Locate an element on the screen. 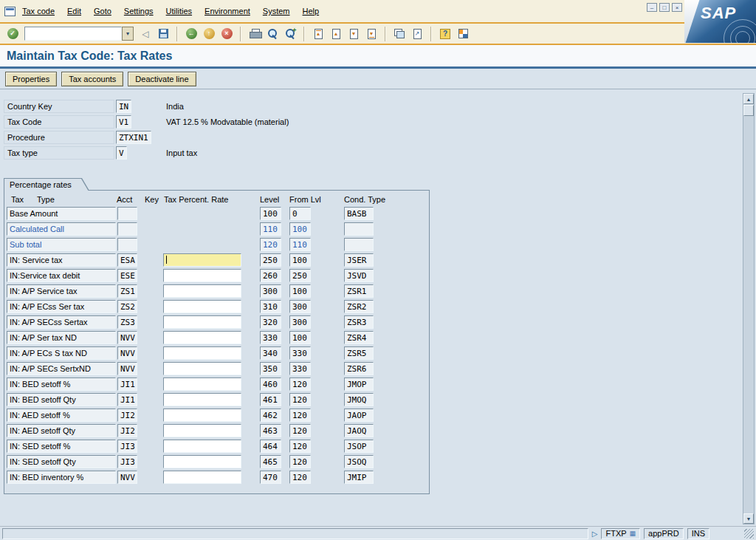 Image resolution: width=756 pixels, height=540 pixels. last-page-button: ▼ is located at coordinates (371, 34).